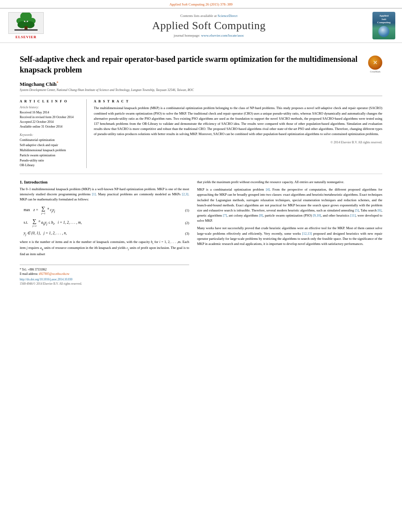  Describe the element at coordinates (50, 135) in the screenshot. I see `keywords-label: Keywords:` at that location.